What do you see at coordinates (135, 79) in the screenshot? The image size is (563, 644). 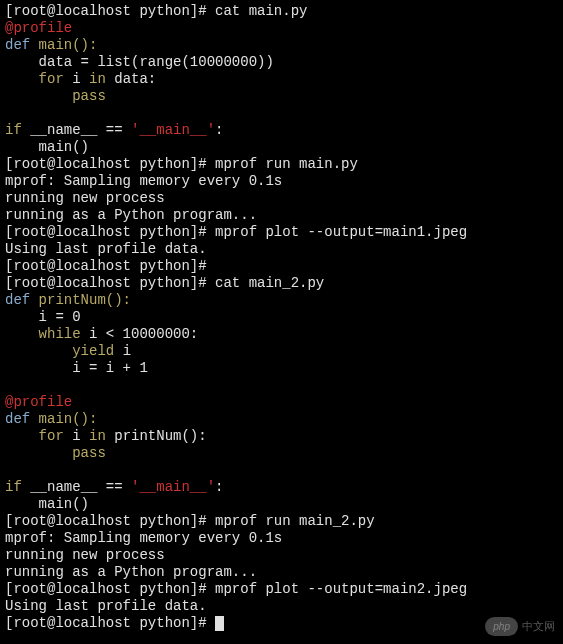 I see `code-token: data:` at bounding box center [135, 79].